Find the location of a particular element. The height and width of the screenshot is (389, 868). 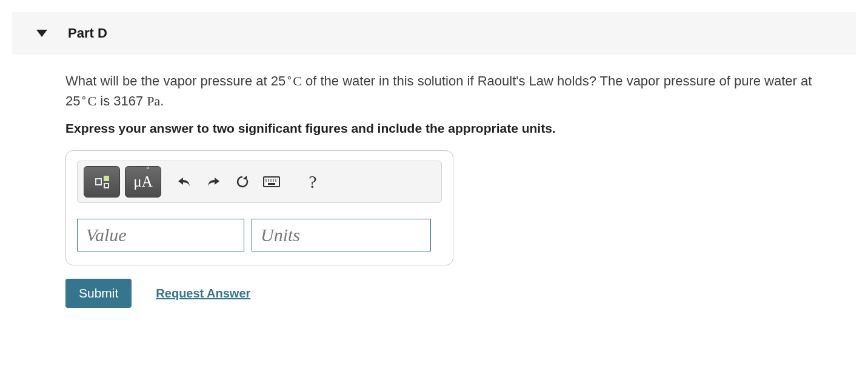

answer-panel: μA ? is located at coordinates (259, 208).